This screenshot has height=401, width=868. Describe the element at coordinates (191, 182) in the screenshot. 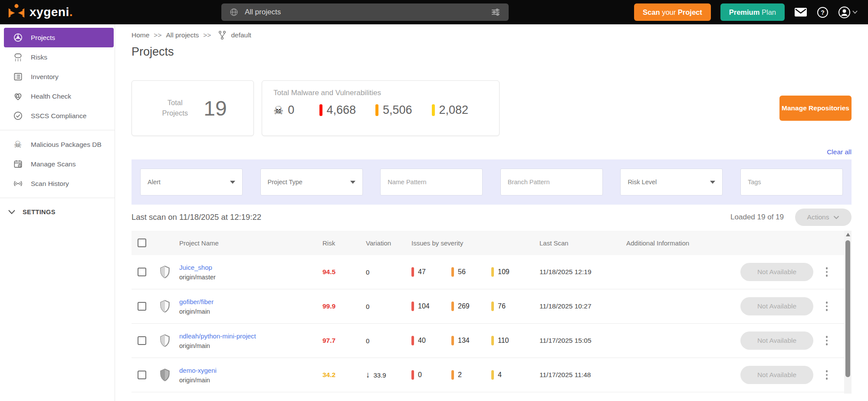

I see `alert-filter-select: Alert` at that location.